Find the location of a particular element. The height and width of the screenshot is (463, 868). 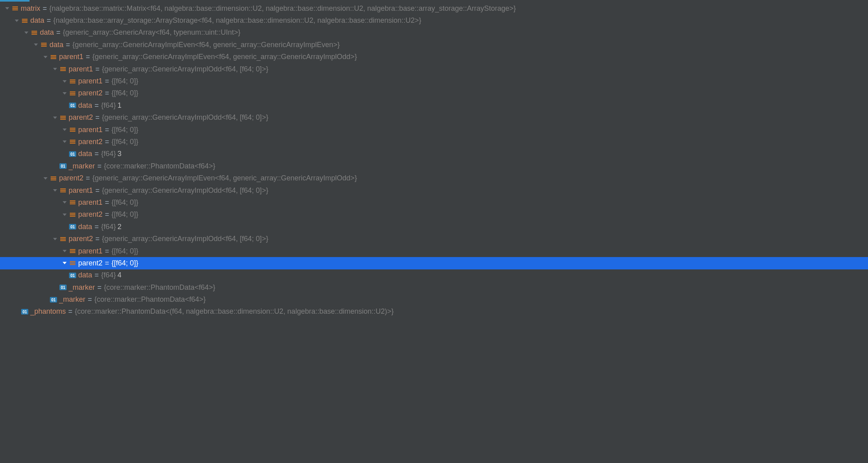

tree-row: 01 data={f64}3 is located at coordinates (434, 154).